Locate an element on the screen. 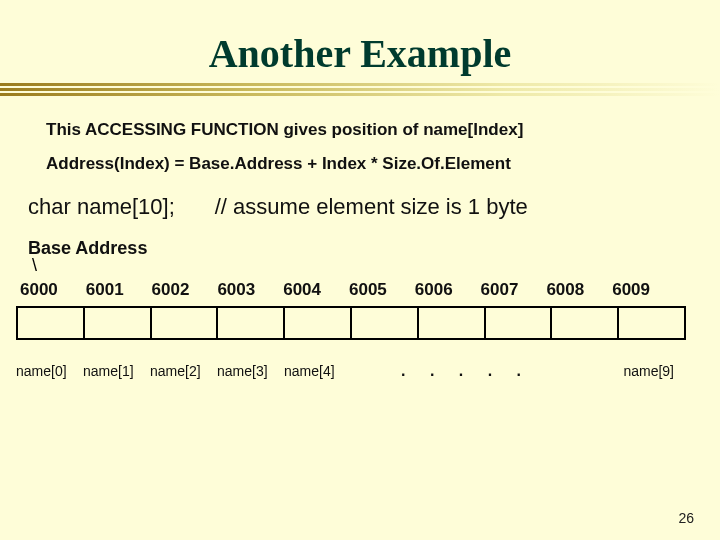 Image resolution: width=720 pixels, height=540 pixels. address-cell: 6006 is located at coordinates (444, 290).